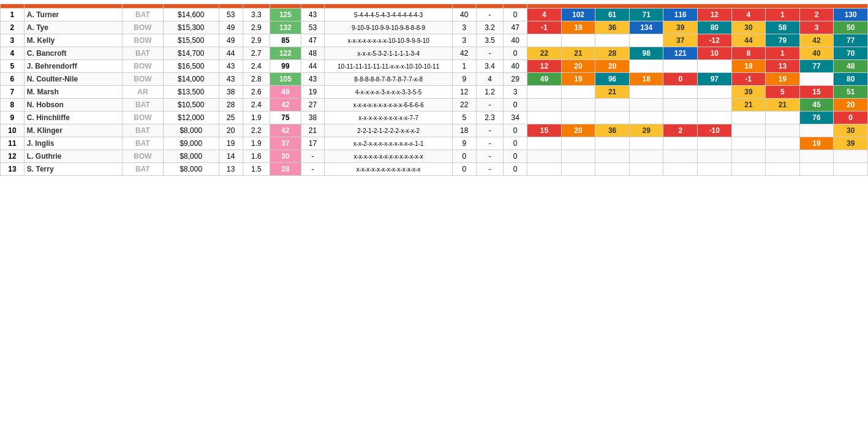  I want to click on player-name-cell: M. Kelly, so click(73, 40).